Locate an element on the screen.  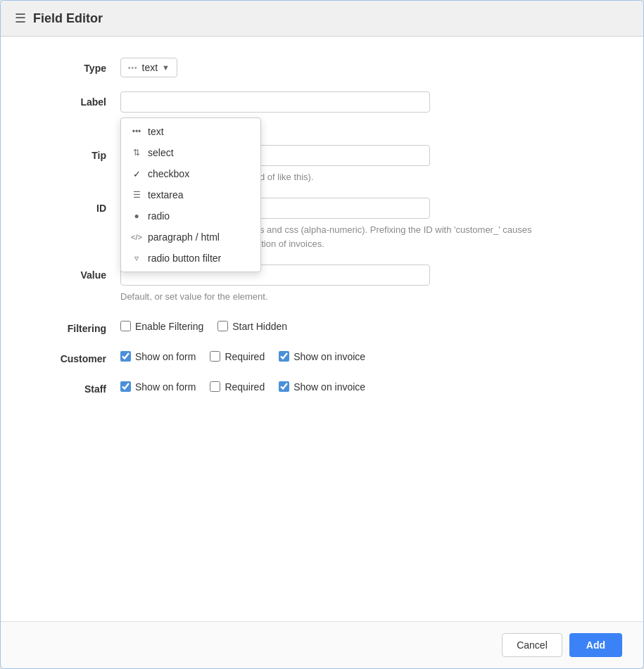
customer-show-on-invoice-item: Show on invoice is located at coordinates (322, 357).